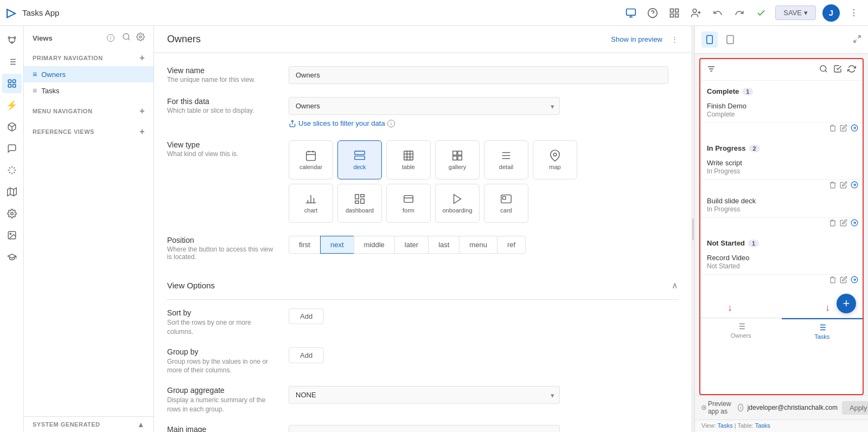 The image size is (868, 432). What do you see at coordinates (483, 395) in the screenshot?
I see `aggregate-content: NONE` at bounding box center [483, 395].